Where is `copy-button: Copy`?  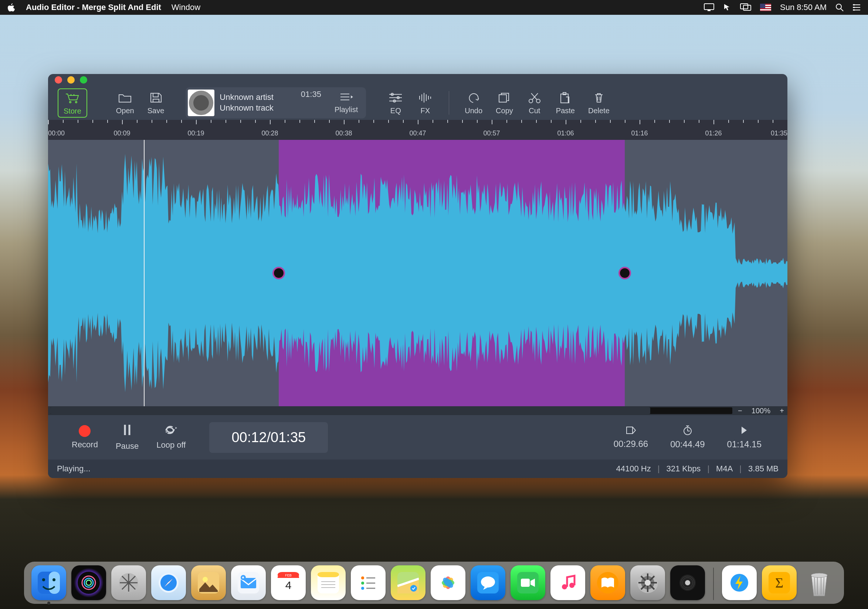
copy-button: Copy is located at coordinates (504, 103).